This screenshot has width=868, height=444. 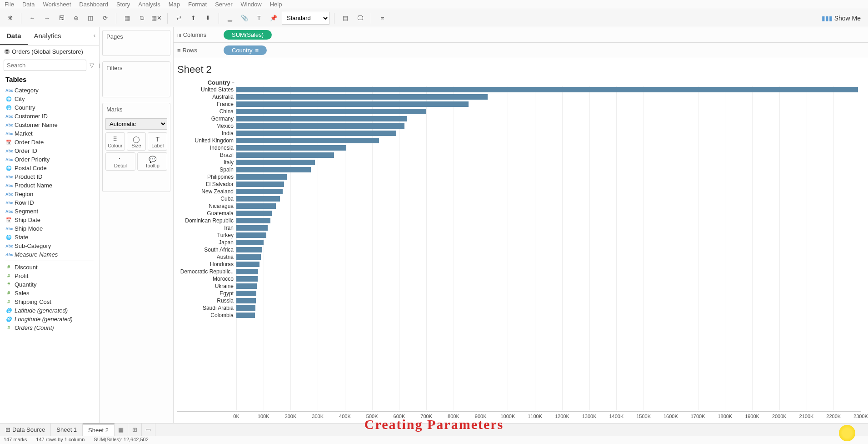 What do you see at coordinates (519, 286) in the screenshot?
I see `bar-row: Ukraine` at bounding box center [519, 286].